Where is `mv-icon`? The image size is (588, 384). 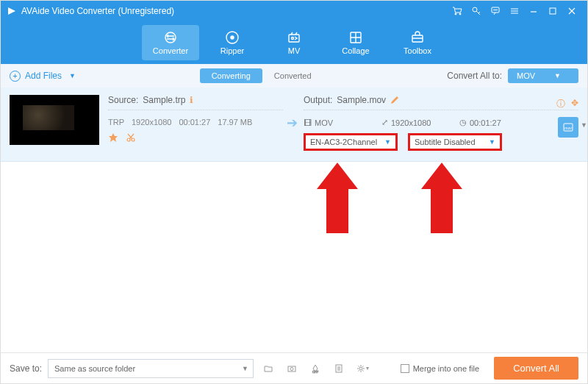
mv-icon is located at coordinates (294, 38).